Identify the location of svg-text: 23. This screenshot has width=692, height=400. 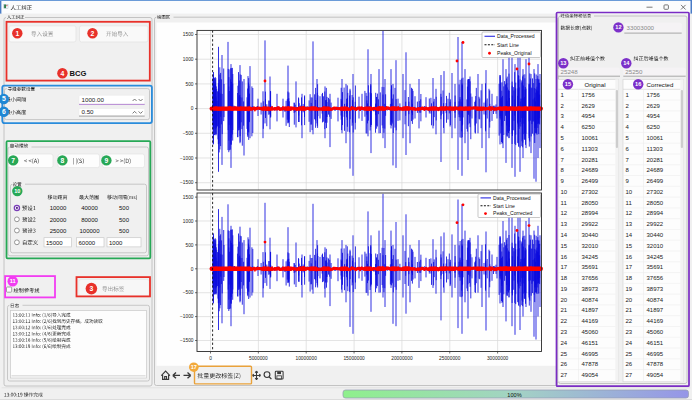
(564, 332).